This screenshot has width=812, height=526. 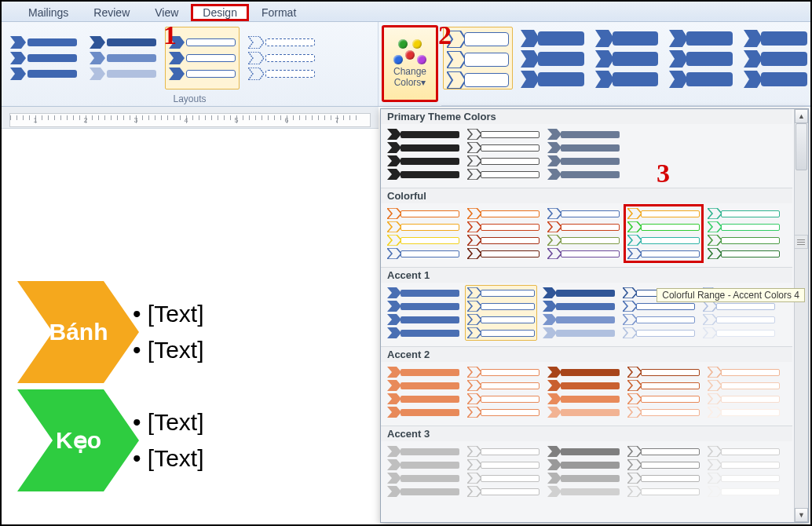 What do you see at coordinates (220, 13) in the screenshot?
I see `tab-design: Design` at bounding box center [220, 13].